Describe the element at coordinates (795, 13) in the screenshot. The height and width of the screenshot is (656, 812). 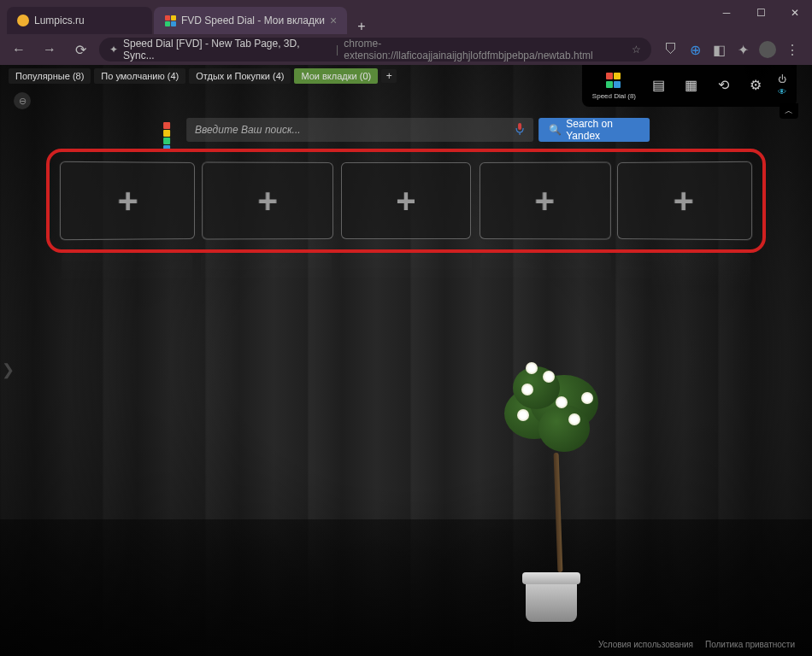
I see `close-button: ✕` at that location.